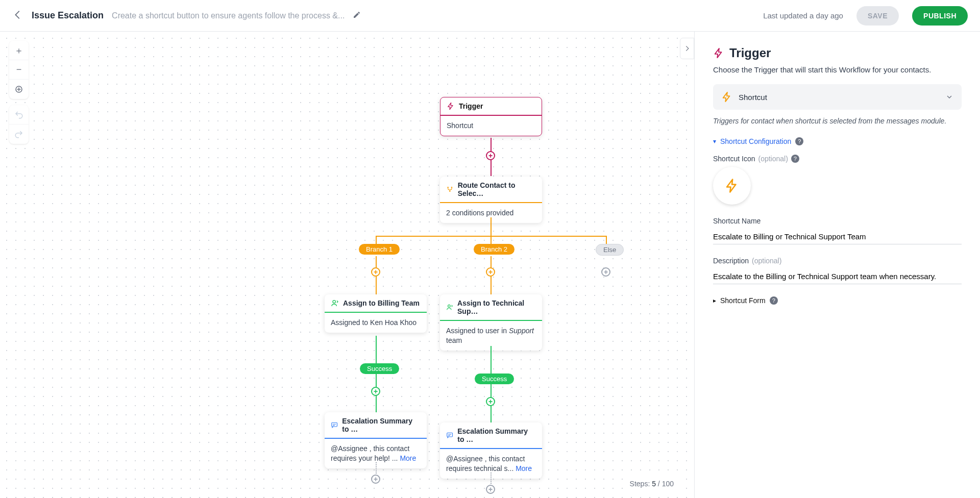 The width and height of the screenshot is (980, 498). What do you see at coordinates (837, 159) in the screenshot?
I see `shortcut-icon-label: Shortcut Icon (optional) ?` at bounding box center [837, 159].